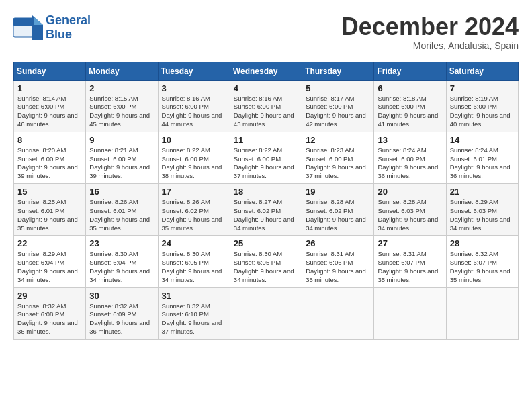  Describe the element at coordinates (410, 89) in the screenshot. I see `day-number: 6` at that location.